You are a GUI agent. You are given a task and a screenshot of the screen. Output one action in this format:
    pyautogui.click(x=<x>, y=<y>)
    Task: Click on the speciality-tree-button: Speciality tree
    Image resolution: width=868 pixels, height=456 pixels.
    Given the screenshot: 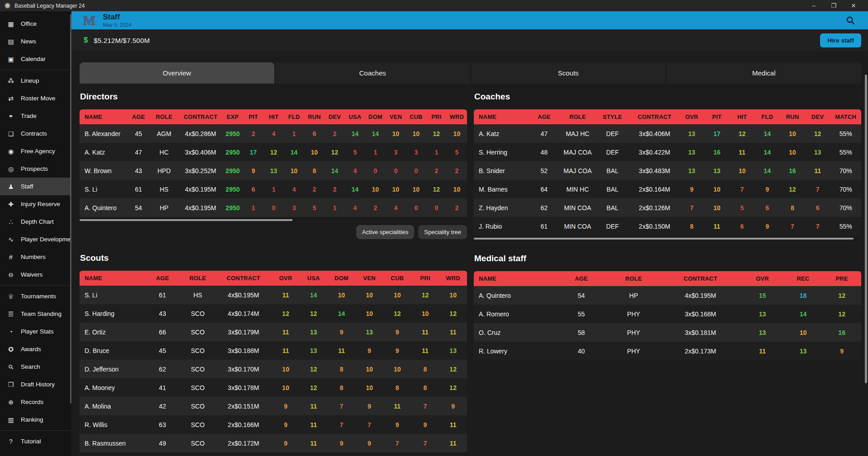 What is the action you would take?
    pyautogui.click(x=443, y=232)
    